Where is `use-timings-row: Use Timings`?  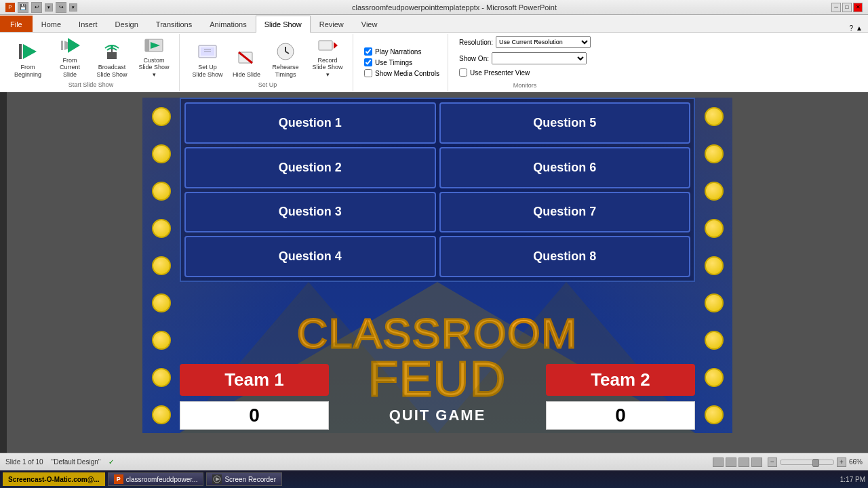
use-timings-row: Use Timings is located at coordinates (401, 62).